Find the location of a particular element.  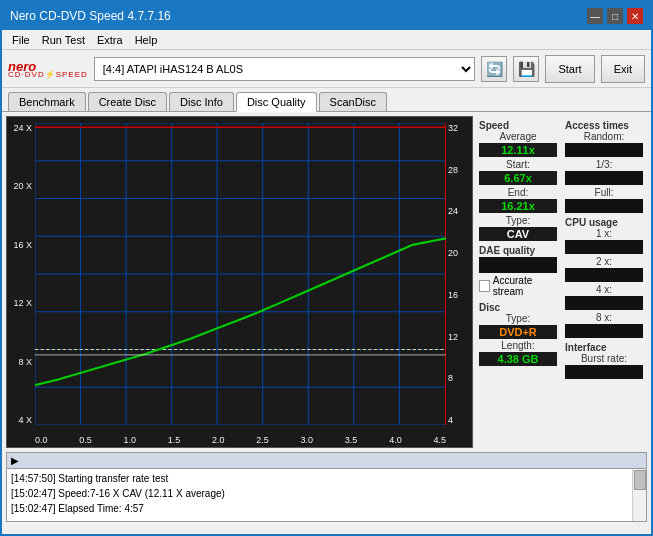

window-controls: — □ ✕ is located at coordinates (615, 16).